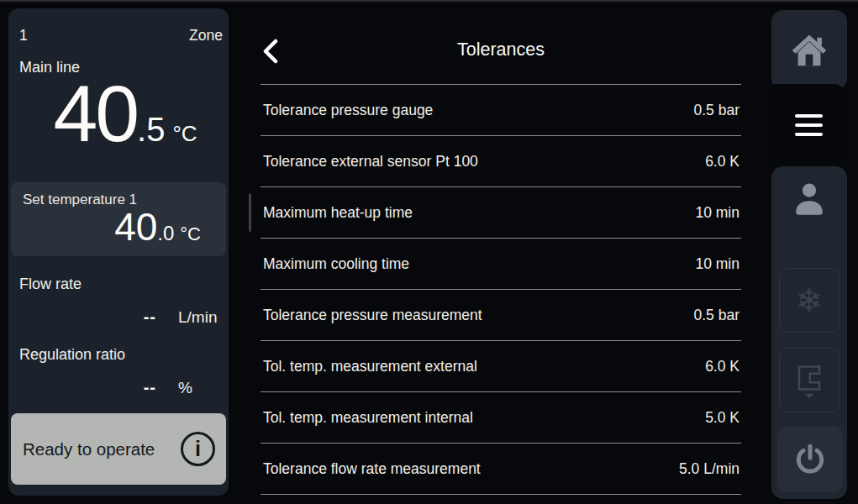 The image size is (858, 504). Describe the element at coordinates (709, 469) in the screenshot. I see `row-value: 5.0 L/min` at that location.